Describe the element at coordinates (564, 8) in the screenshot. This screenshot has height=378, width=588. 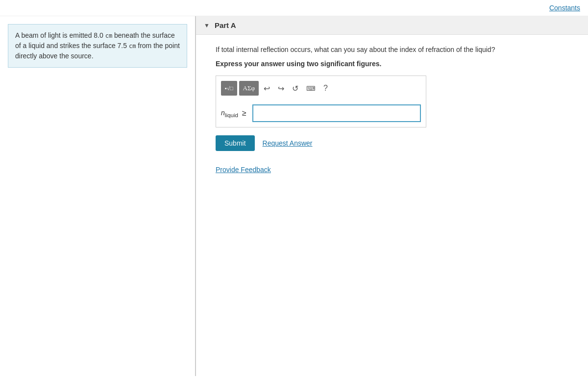
I see `constants-link: Constants` at that location.